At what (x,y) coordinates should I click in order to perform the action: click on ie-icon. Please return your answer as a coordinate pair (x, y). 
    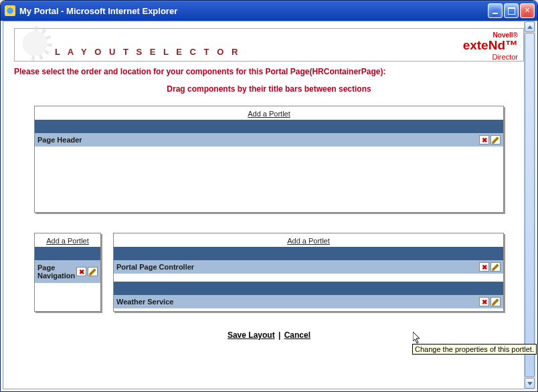
    Looking at the image, I should click on (10, 11).